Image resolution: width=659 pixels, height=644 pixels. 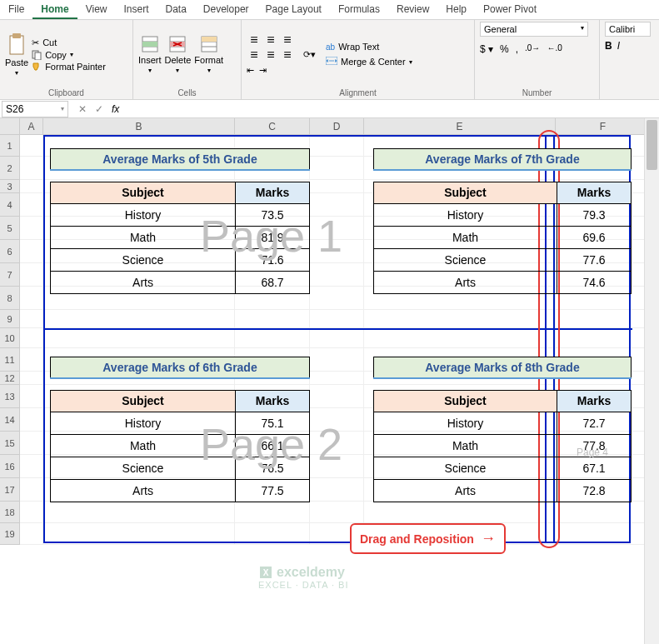 What do you see at coordinates (466, 237) in the screenshot?
I see `table7-r1c0: Math` at bounding box center [466, 237].